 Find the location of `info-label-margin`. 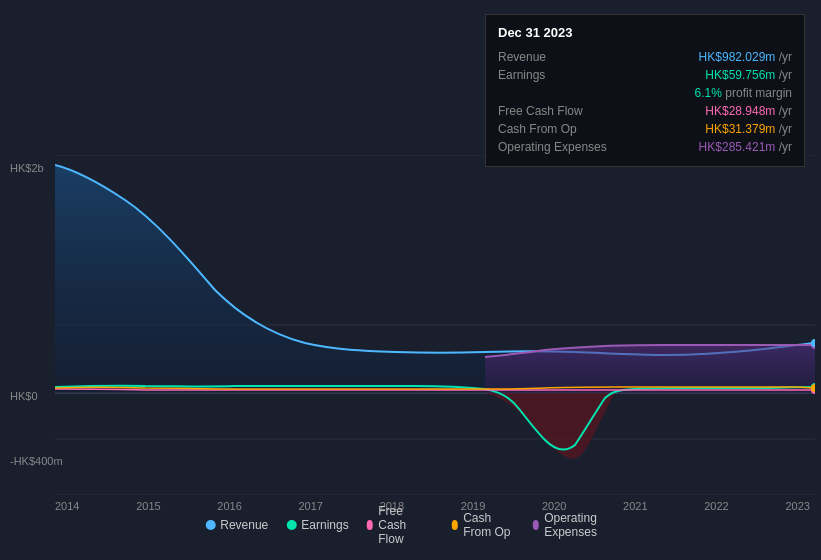

info-label-margin is located at coordinates (576, 93).